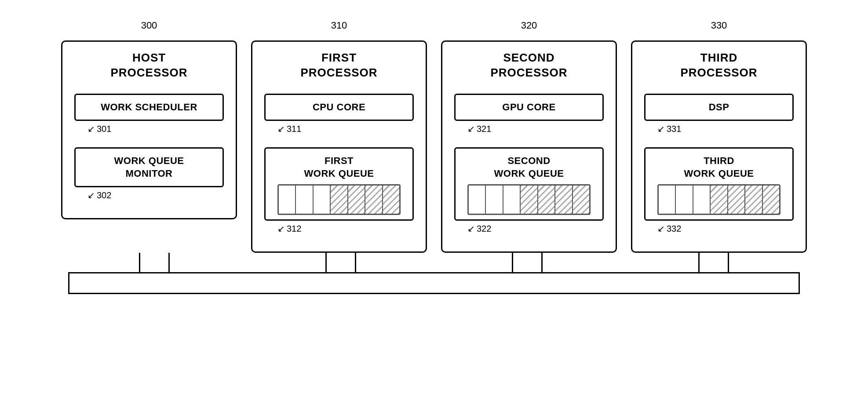 This screenshot has height=415, width=868. I want to click on work-queue-monitor-ref: ↙ 302, so click(99, 195).